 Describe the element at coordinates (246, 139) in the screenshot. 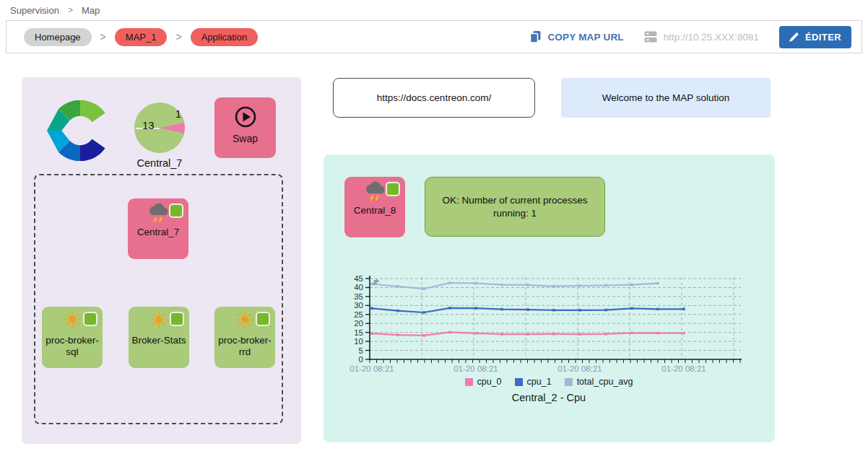

I see `node-label: Swap` at that location.